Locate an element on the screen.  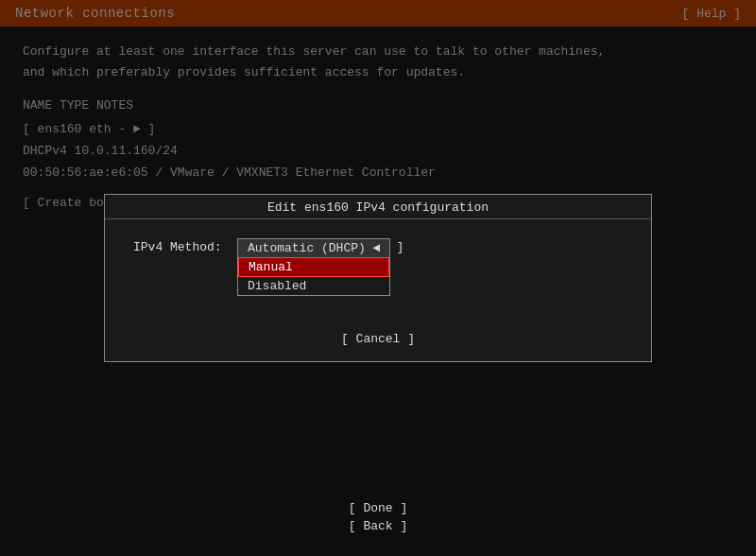
ok-bracket: ] is located at coordinates (400, 246).